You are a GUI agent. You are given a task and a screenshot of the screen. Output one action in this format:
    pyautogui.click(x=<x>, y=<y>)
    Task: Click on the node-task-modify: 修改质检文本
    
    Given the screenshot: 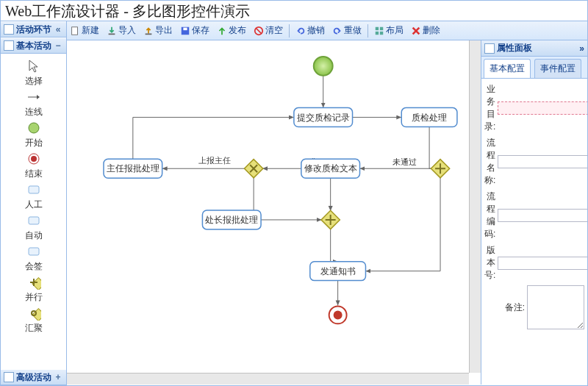 What is the action you would take?
    pyautogui.click(x=331, y=168)
    